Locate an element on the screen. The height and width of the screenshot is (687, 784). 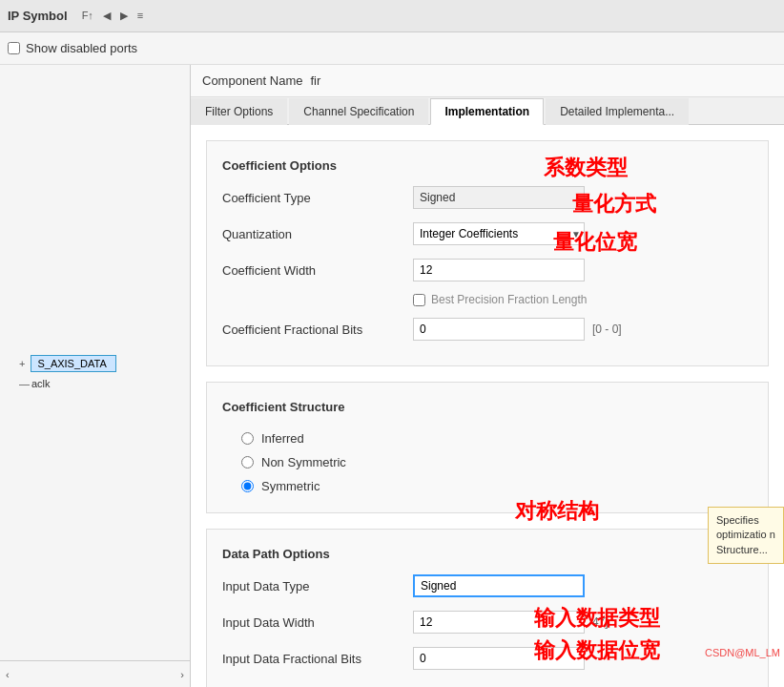
inferred-radio-row: Inferred is located at coordinates (497, 439).